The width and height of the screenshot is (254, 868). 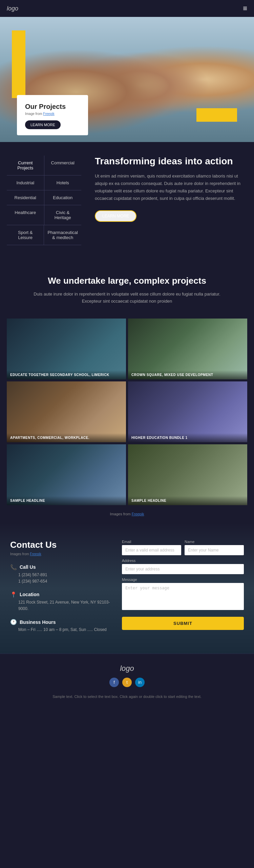 I want to click on project-card-title: Our Projects, so click(x=52, y=107).